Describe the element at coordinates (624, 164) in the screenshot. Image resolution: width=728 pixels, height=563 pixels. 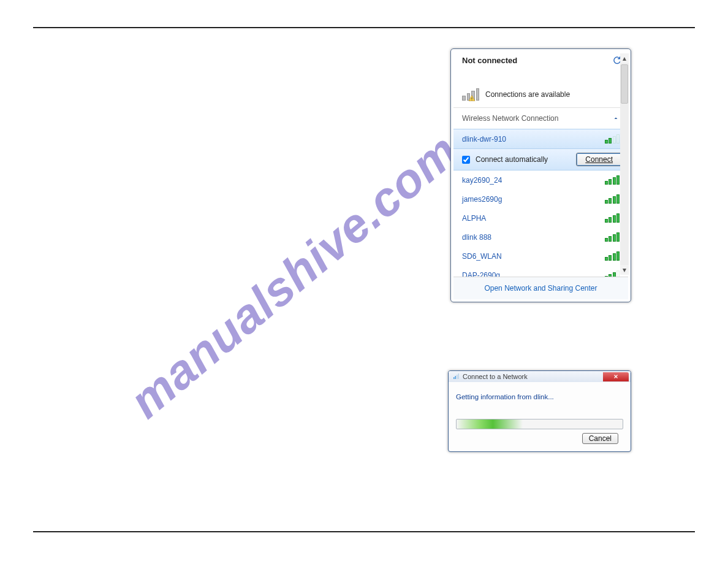
I see `scrollbar: ▴ ▾` at that location.